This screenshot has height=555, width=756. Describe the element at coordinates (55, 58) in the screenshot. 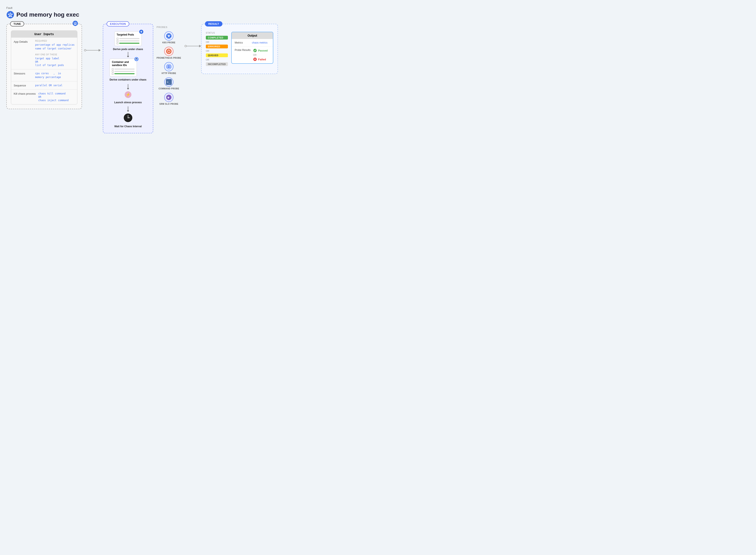

I see `target-label-text: target app label` at that location.